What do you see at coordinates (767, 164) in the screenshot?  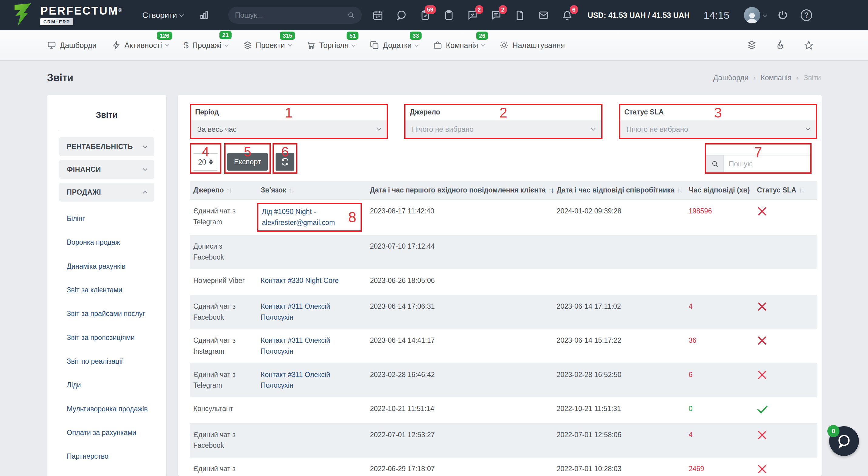 I see `table-search-input` at bounding box center [767, 164].